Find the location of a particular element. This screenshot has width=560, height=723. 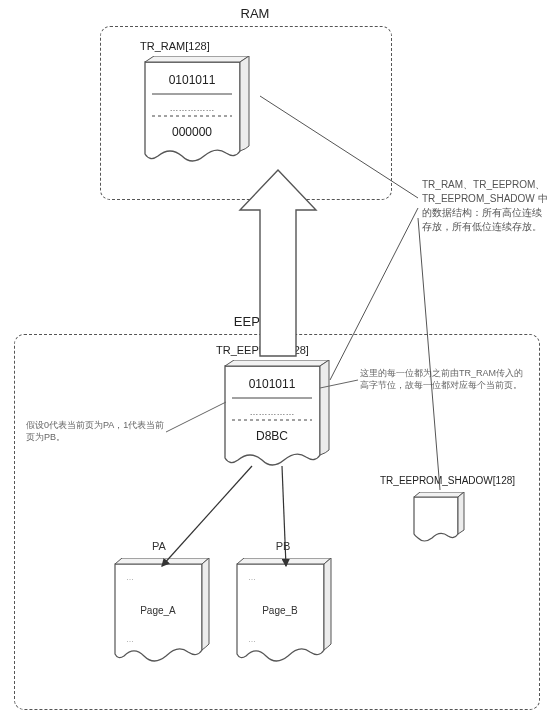

connector-midnote-to-eeprom is located at coordinates (339, 384).